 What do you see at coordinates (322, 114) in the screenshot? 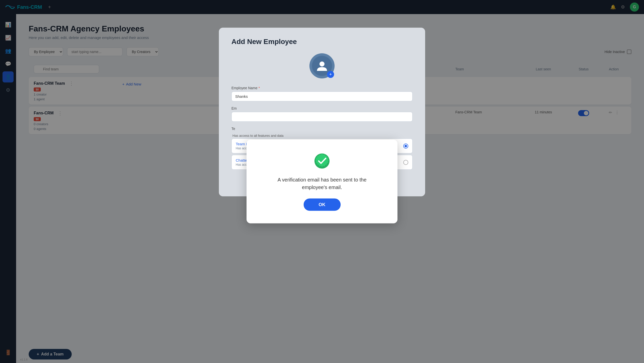
I see `email-field-group: Em` at bounding box center [322, 114].